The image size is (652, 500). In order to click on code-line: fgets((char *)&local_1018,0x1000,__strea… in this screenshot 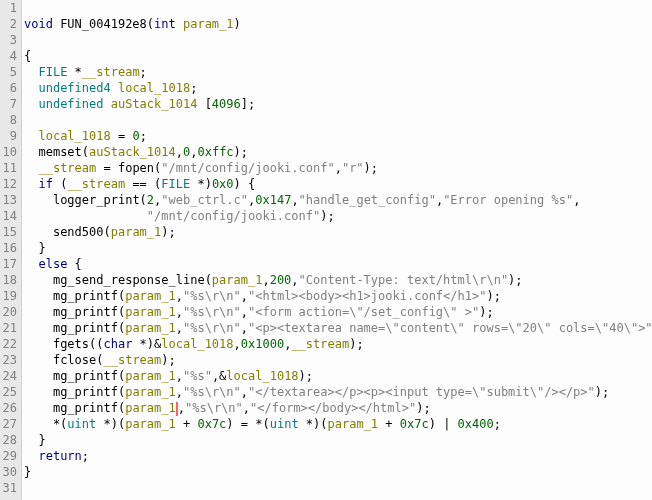, I will do `click(338, 344)`.